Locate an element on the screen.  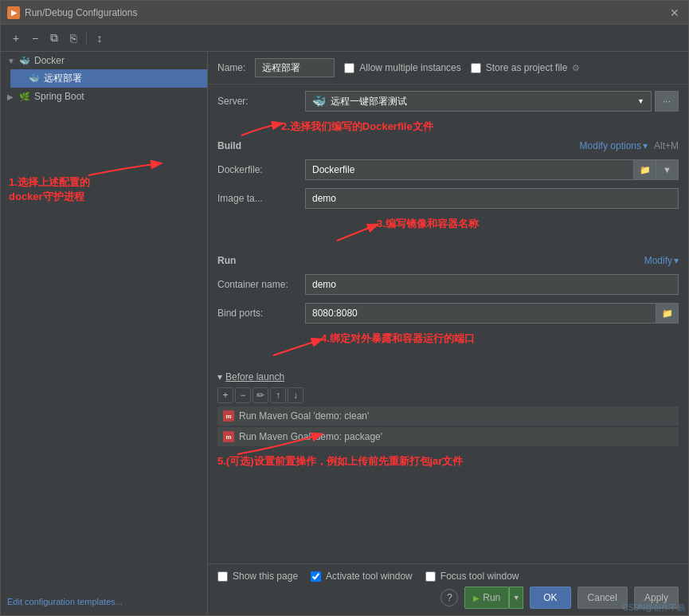
name-input is located at coordinates (295, 68).